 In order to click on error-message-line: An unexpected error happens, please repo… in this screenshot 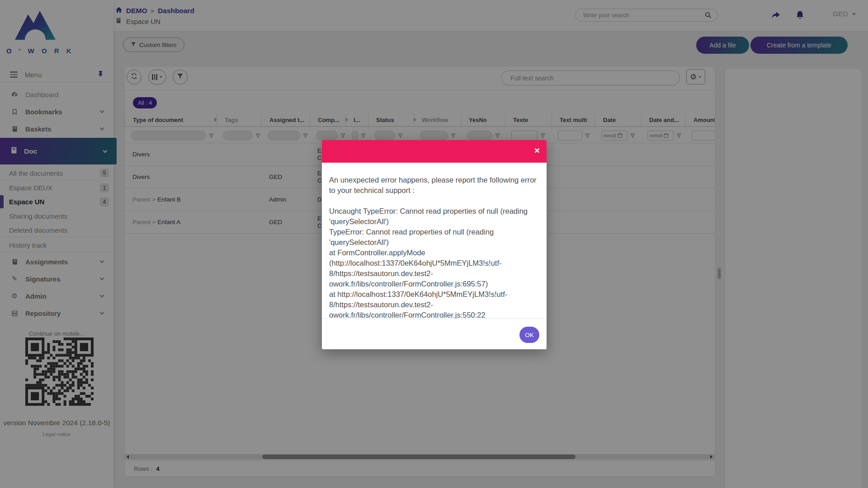, I will do `click(434, 185)`.